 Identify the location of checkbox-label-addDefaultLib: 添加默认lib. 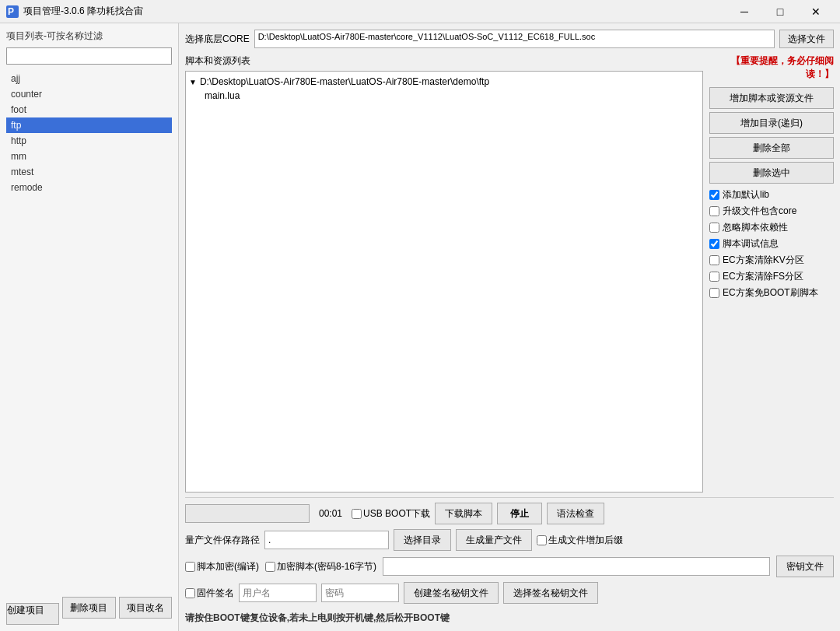
(746, 195).